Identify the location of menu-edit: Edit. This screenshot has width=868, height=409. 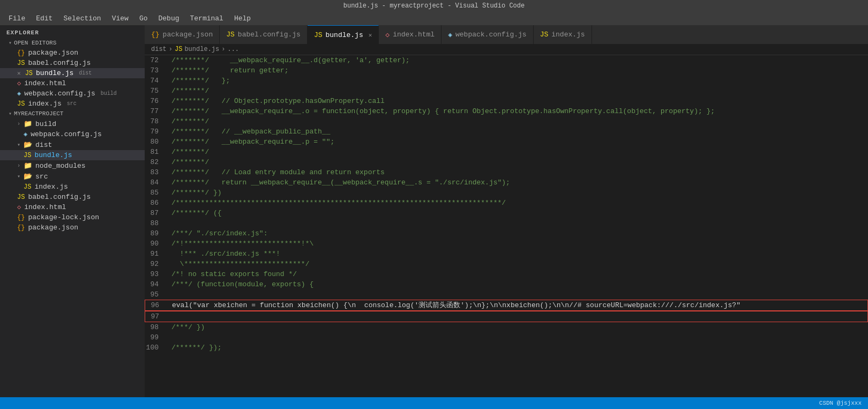
(44, 18).